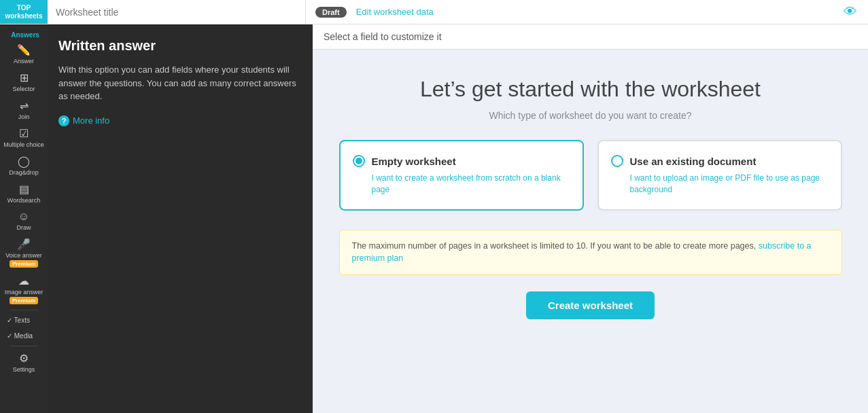 Image resolution: width=868 pixels, height=413 pixels. I want to click on info-text: The maximum number of pages in a workshe…, so click(555, 246).